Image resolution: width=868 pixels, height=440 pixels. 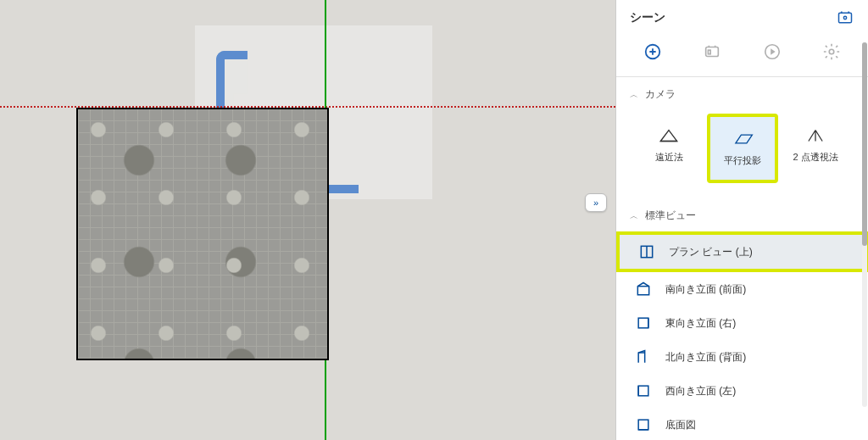 I want to click on view-plan-top: プラン ビュー (上), so click(x=743, y=252).